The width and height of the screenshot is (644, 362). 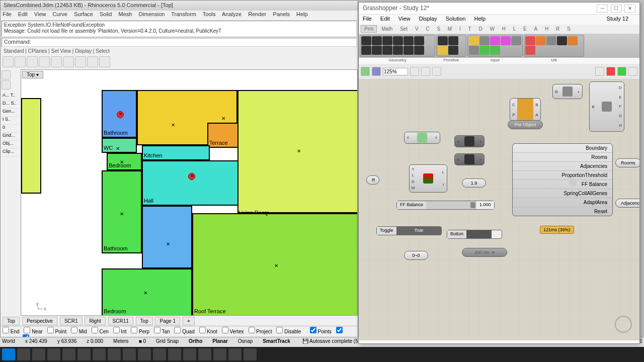 I want to click on button-grip, so click(x=479, y=234).